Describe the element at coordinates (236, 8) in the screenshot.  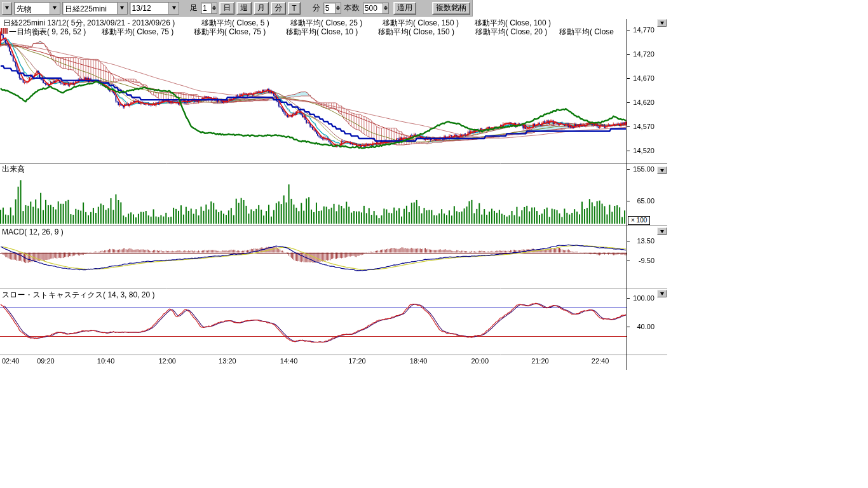
I see `toolbar: 先物 日経225mini 13/12 足 1 日 週 月 分 T 分 5 本数 …` at that location.